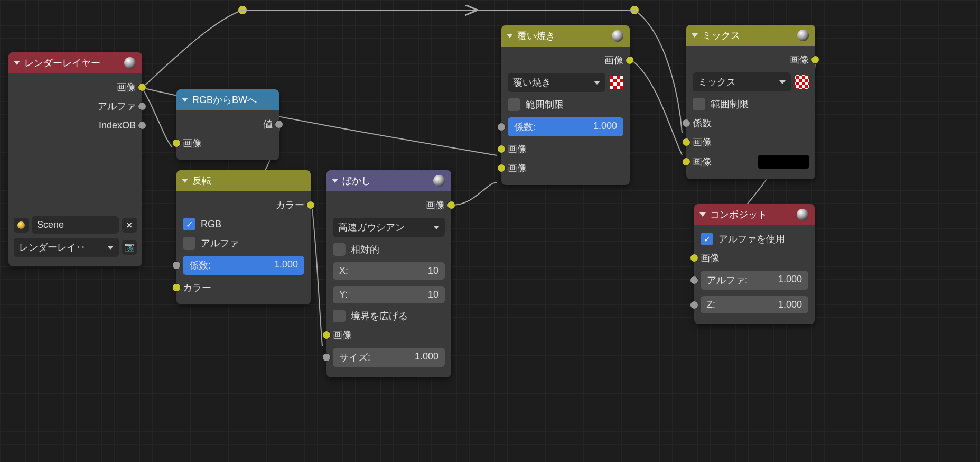 The image size is (980, 462). What do you see at coordinates (751, 35) in the screenshot?
I see `node-header: ミックス` at bounding box center [751, 35].